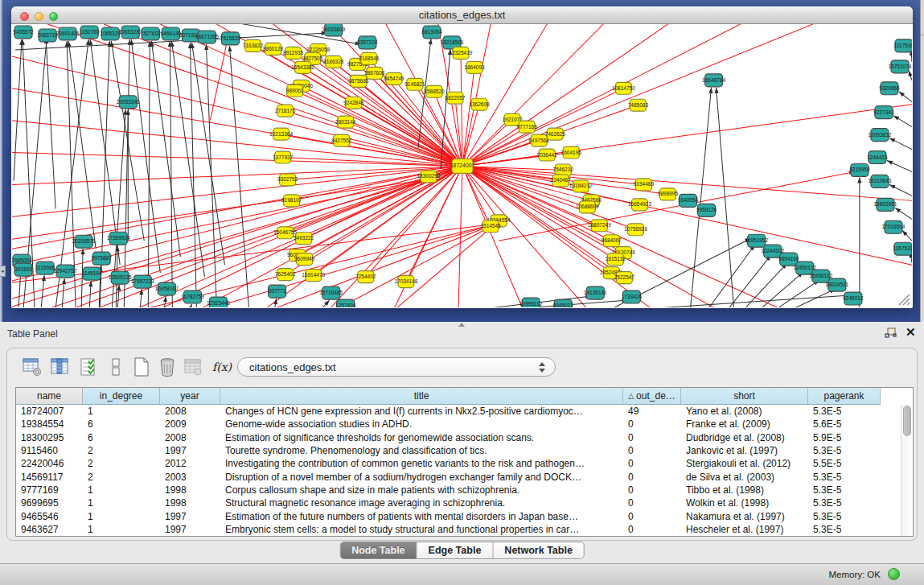  What do you see at coordinates (462, 15) in the screenshot?
I see `network-window-titlebar: citations_edges.txt` at bounding box center [462, 15].